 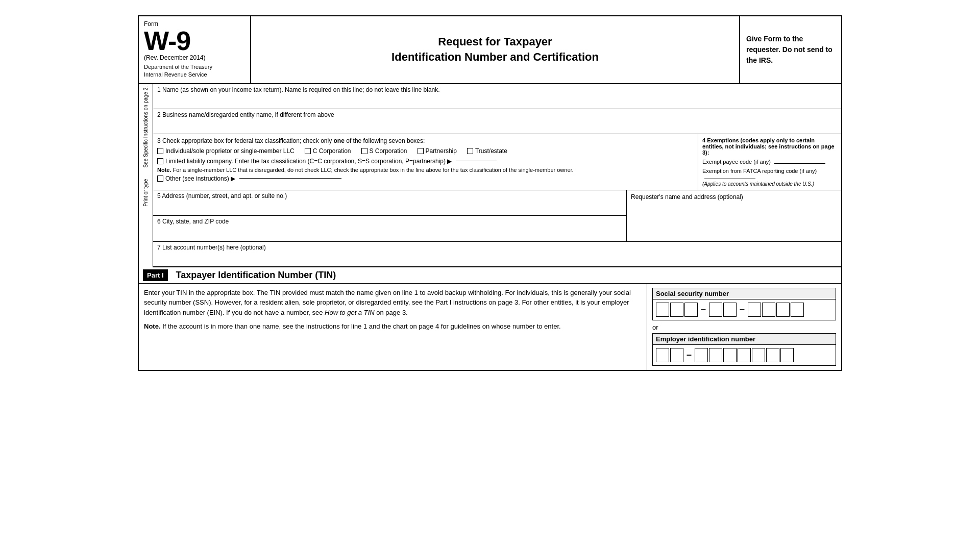 What do you see at coordinates (393, 327) in the screenshot?
I see `part1-note: Note. If the account is in more than one…` at bounding box center [393, 327].